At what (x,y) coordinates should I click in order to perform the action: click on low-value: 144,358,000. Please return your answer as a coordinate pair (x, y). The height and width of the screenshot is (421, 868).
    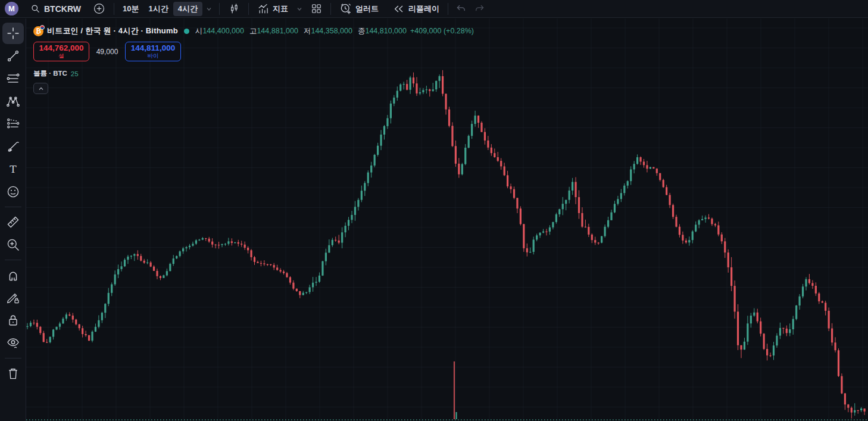
    Looking at the image, I should click on (332, 31).